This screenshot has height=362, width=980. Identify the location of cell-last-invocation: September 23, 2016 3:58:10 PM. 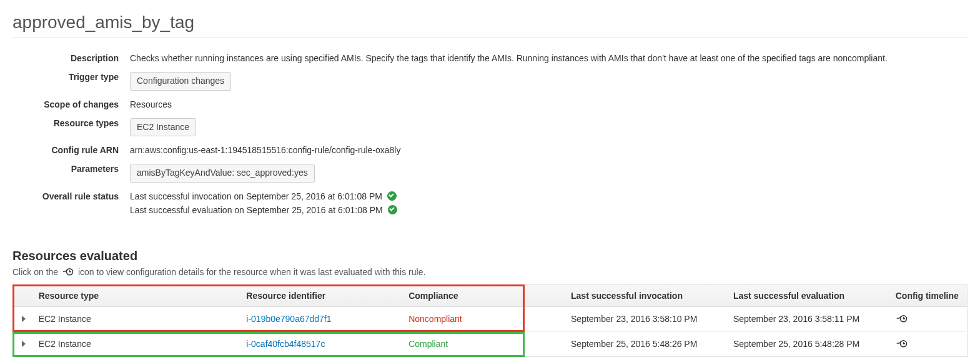
(646, 319).